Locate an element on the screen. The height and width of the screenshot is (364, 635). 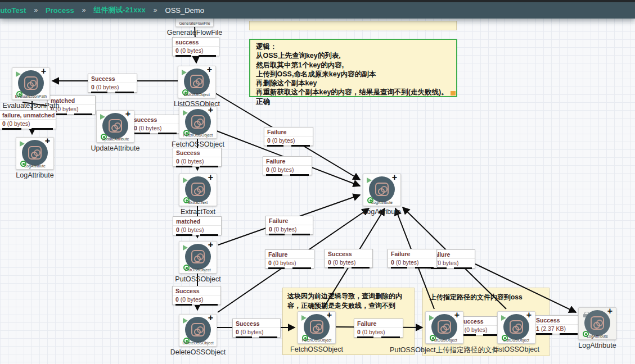
processor-listossobject-2: +ListOSSObjectListOSSObject is located at coordinates (516, 327).